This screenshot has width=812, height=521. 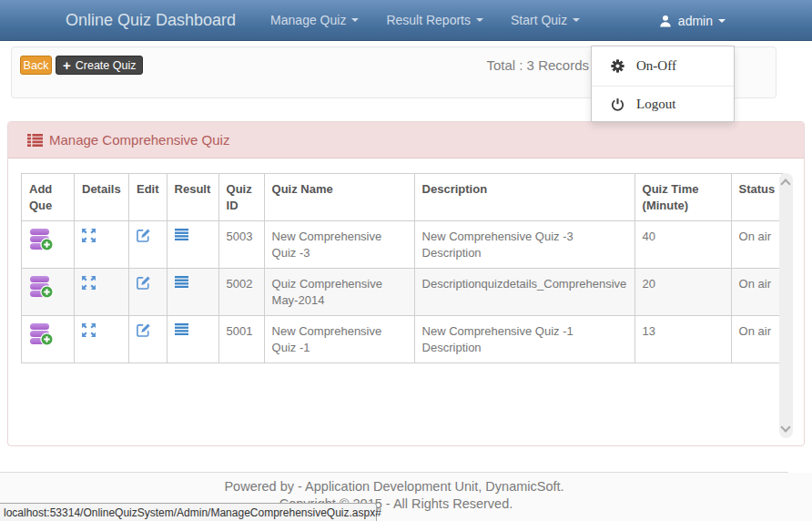 What do you see at coordinates (67, 66) in the screenshot?
I see `plus-icon: +` at bounding box center [67, 66].